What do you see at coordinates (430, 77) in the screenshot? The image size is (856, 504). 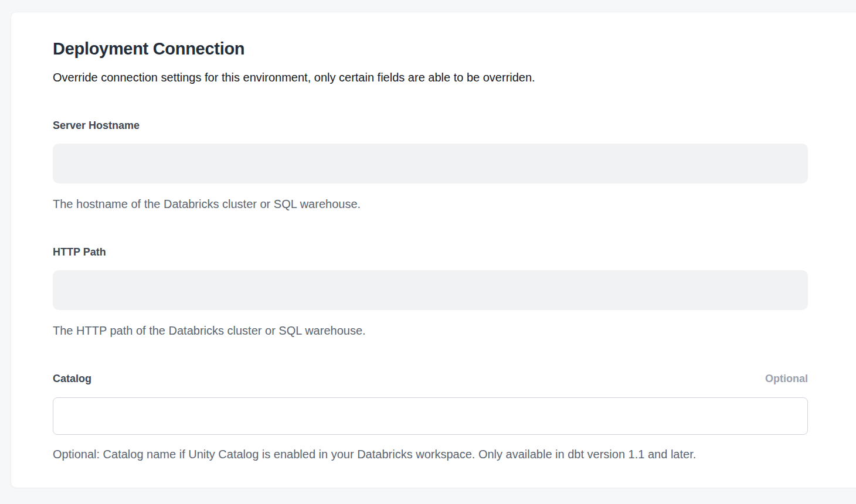 I see `page-subtitle: Override connection settings for this en…` at bounding box center [430, 77].